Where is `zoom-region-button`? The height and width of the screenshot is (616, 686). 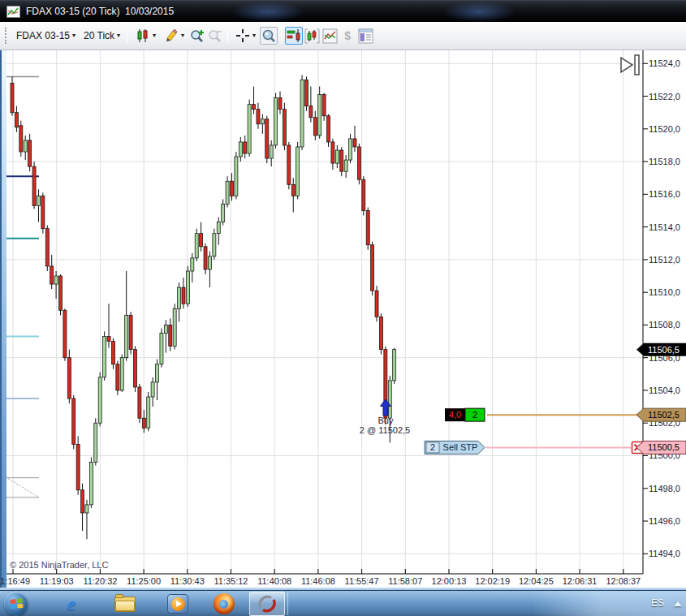 zoom-region-button is located at coordinates (269, 36).